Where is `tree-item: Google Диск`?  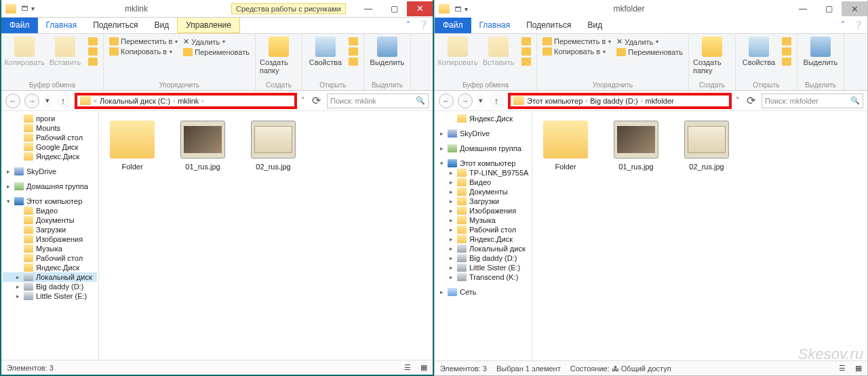
tree-item: Google Диск is located at coordinates (50, 147).